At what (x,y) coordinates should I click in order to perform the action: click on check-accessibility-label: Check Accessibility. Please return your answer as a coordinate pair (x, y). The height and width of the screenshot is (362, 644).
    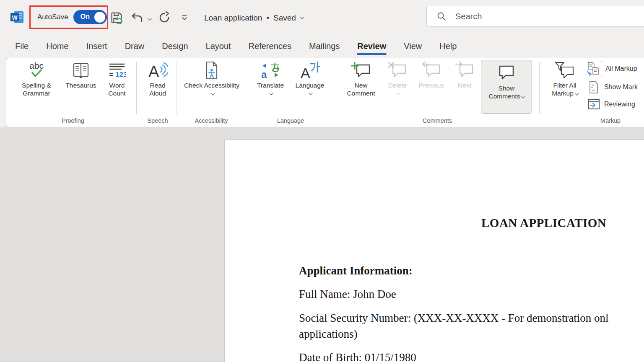
    Looking at the image, I should click on (212, 85).